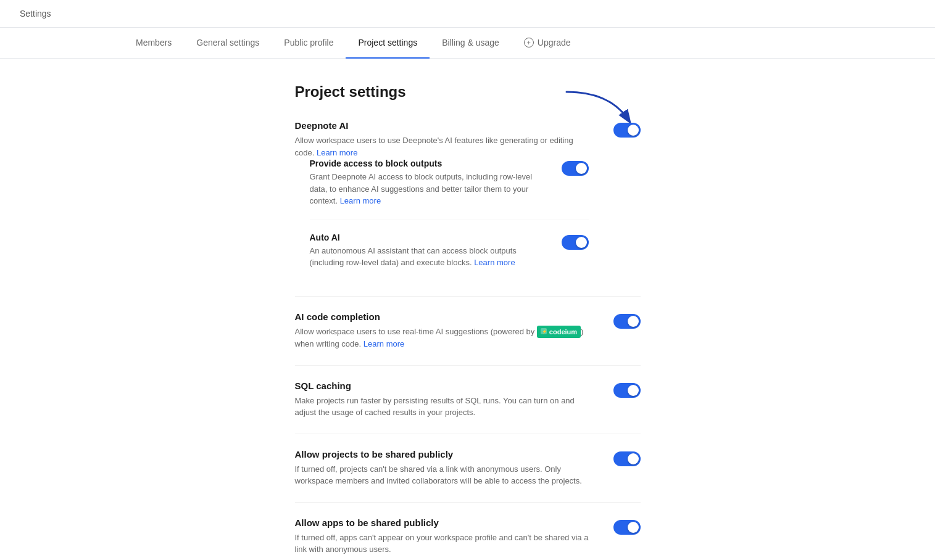  Describe the element at coordinates (228, 43) in the screenshot. I see `tab-label-general-settings: General settings` at that location.